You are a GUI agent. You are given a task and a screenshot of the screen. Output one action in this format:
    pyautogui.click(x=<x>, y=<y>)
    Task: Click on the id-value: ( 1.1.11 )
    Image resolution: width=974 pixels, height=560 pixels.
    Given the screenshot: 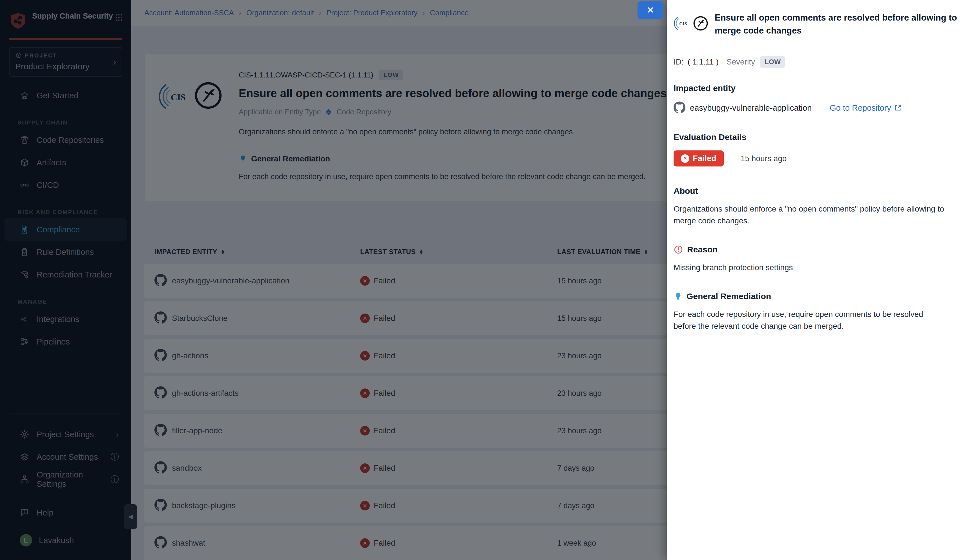 What is the action you would take?
    pyautogui.click(x=703, y=62)
    